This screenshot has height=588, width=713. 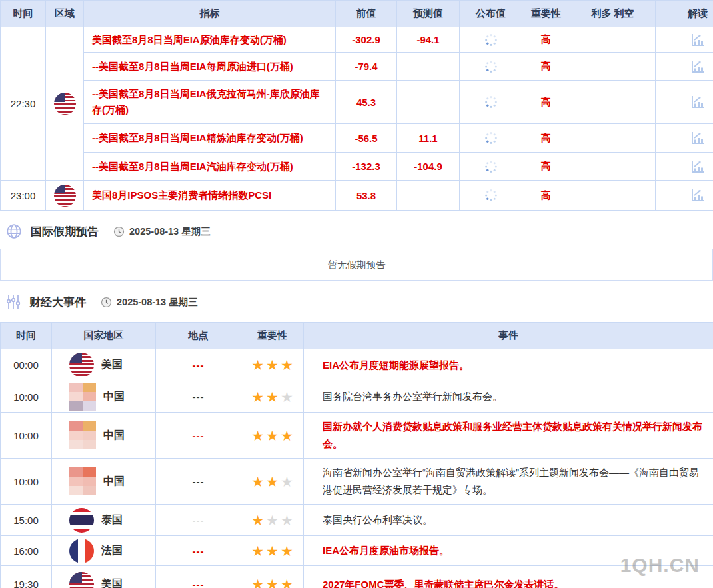 I want to click on calendar-header-row: 时间 区域 指标 前值 预测值 公布值 重要性 利多 利空 解读, so click(x=357, y=14).